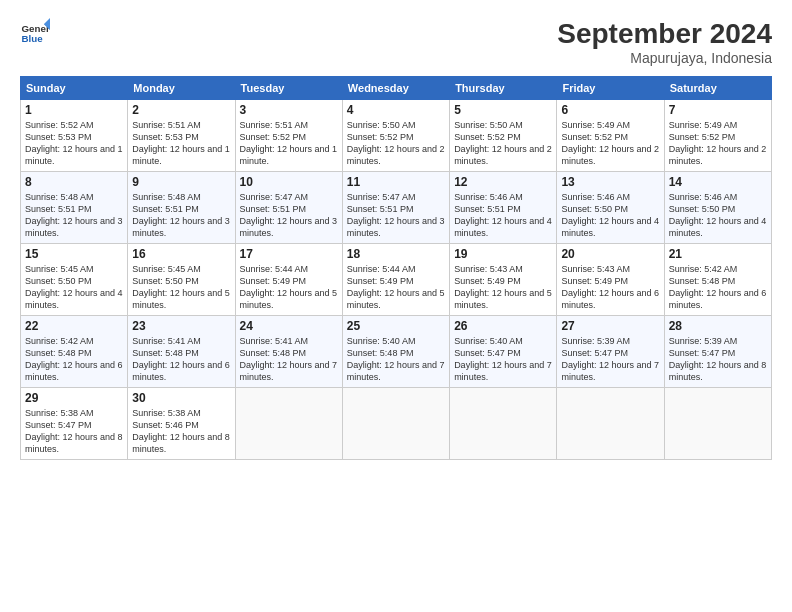  What do you see at coordinates (288, 136) in the screenshot?
I see `table-row: 3Sunrise: 5:51 AMSunset: 5:52 PMDaylight…` at bounding box center [288, 136].